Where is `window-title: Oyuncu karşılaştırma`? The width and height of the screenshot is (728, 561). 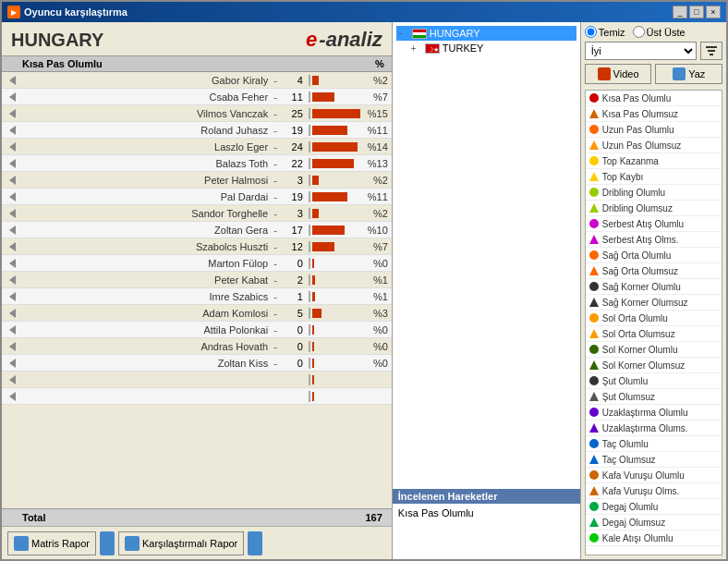 window-title: Oyuncu karşılaştırma is located at coordinates (76, 12).